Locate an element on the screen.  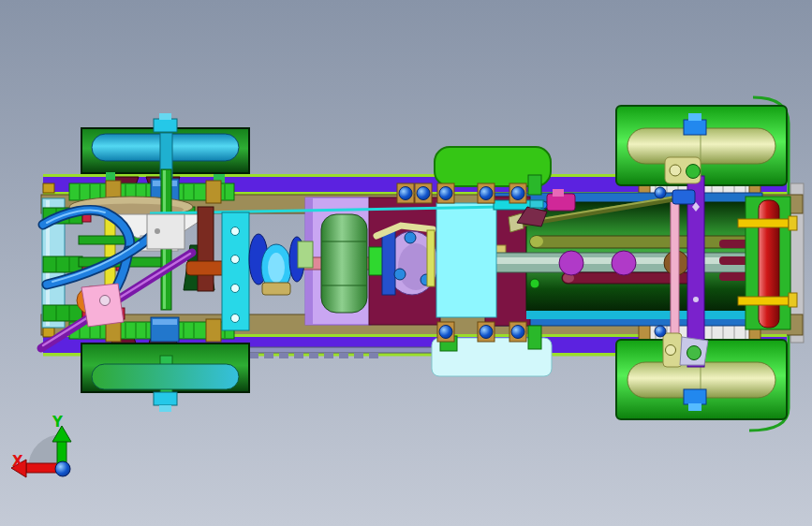
axis-x-label: X is located at coordinates (18, 461).